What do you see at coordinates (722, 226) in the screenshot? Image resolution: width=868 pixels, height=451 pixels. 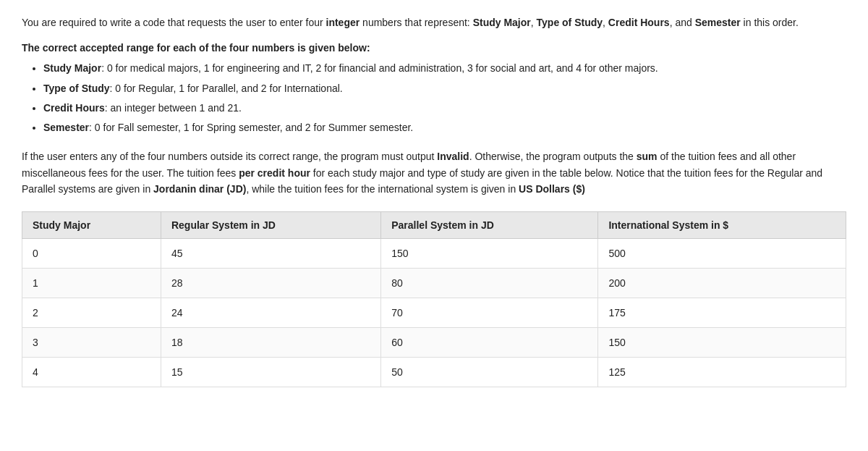 I see `col-header-international: International System in $` at bounding box center [722, 226].